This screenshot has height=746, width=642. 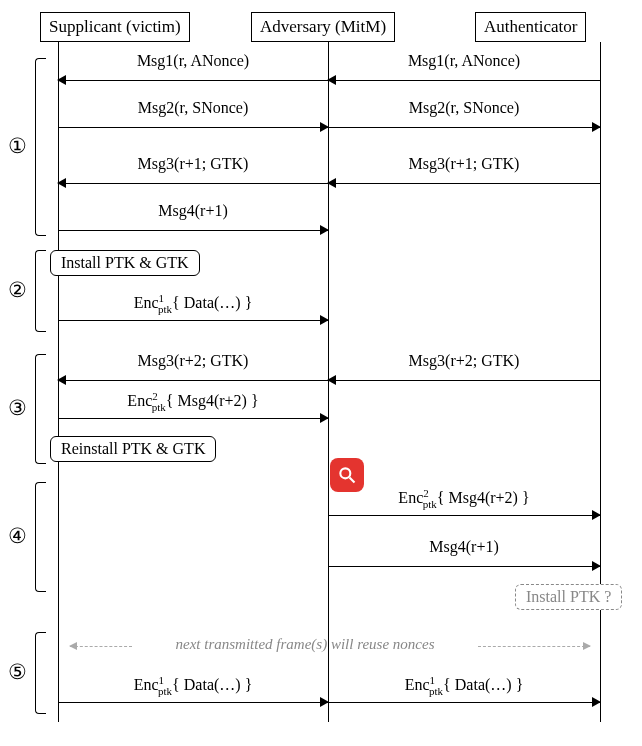 What do you see at coordinates (193, 164) in the screenshot?
I see `msg3a-left-label: Msg3(r+1; GTK)` at bounding box center [193, 164].